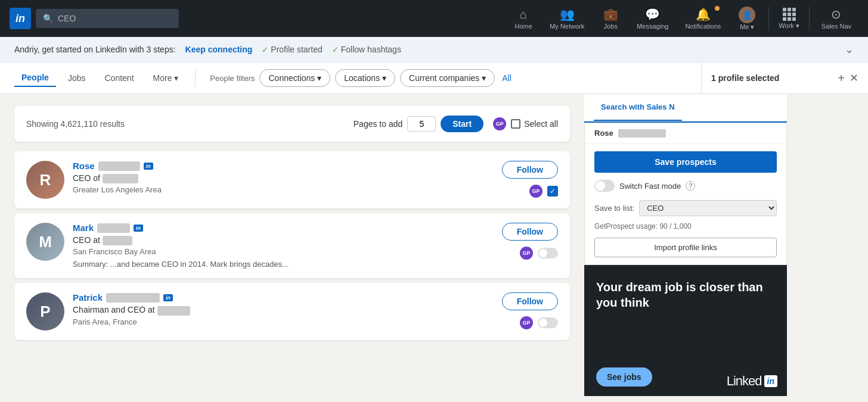  Describe the element at coordinates (703, 14) in the screenshot. I see `notifications-icon: 🔔` at that location.